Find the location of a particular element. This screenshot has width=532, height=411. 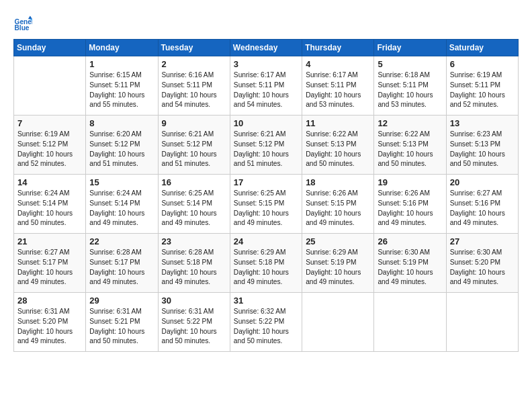

day-number: 2 is located at coordinates (194, 64).